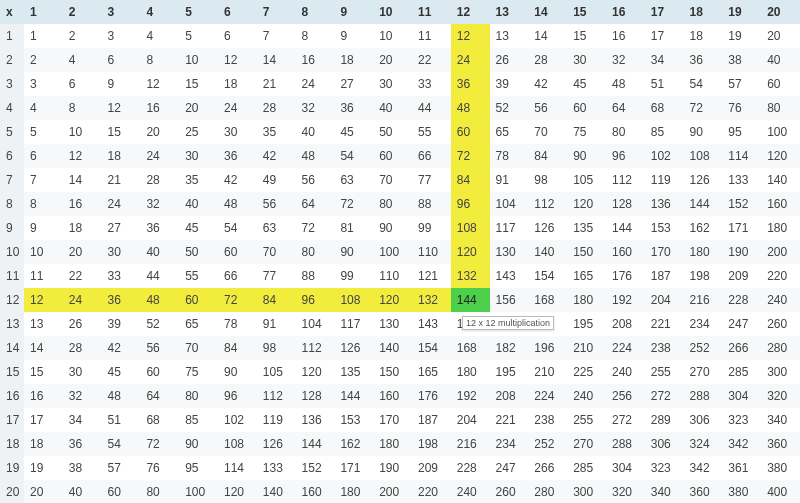 This screenshot has width=800, height=503. I want to click on product-cell: 240, so click(626, 372).